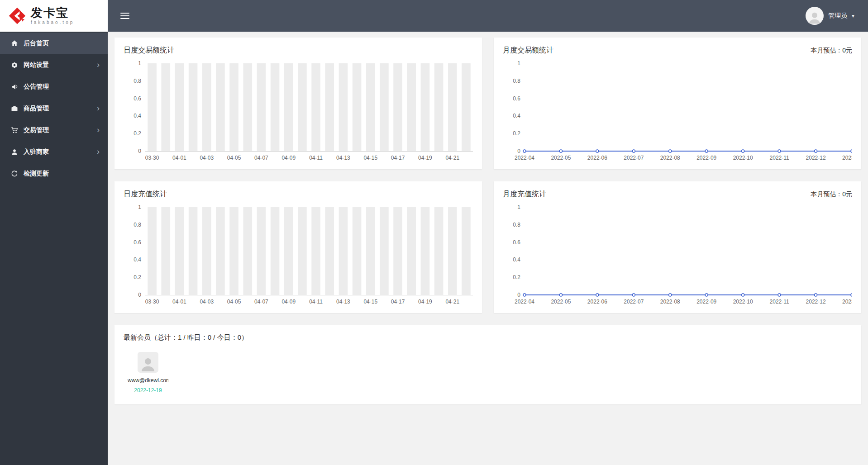 Image resolution: width=868 pixels, height=465 pixels. I want to click on monthly-estimate-label: 本月预估：0元, so click(831, 195).